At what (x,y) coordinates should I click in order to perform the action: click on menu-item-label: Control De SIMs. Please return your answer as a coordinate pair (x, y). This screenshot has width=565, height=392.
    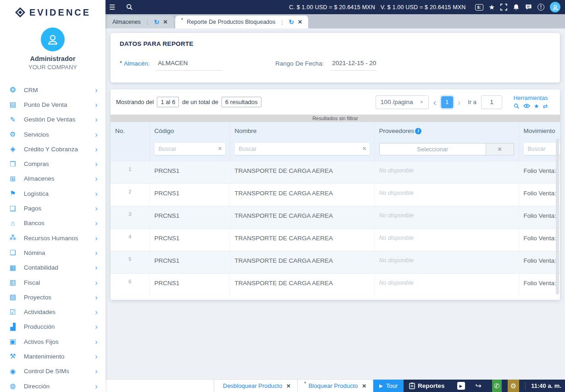
    Looking at the image, I should click on (60, 371).